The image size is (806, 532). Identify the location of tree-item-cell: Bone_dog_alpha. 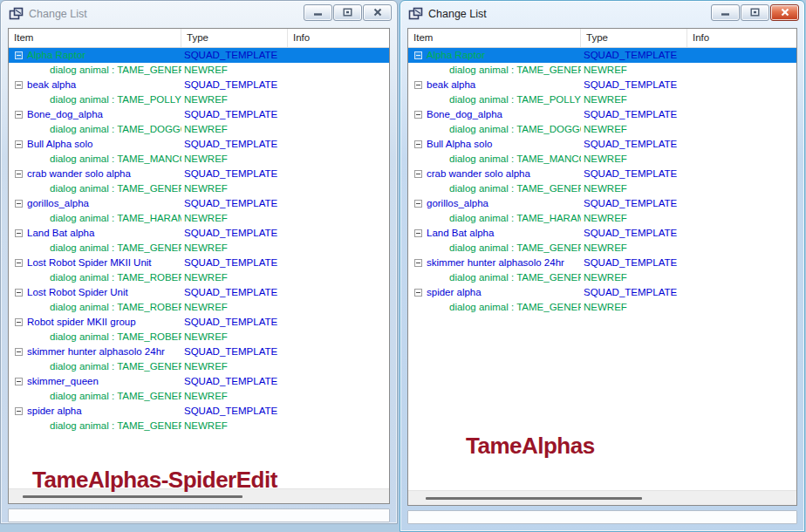
(495, 115).